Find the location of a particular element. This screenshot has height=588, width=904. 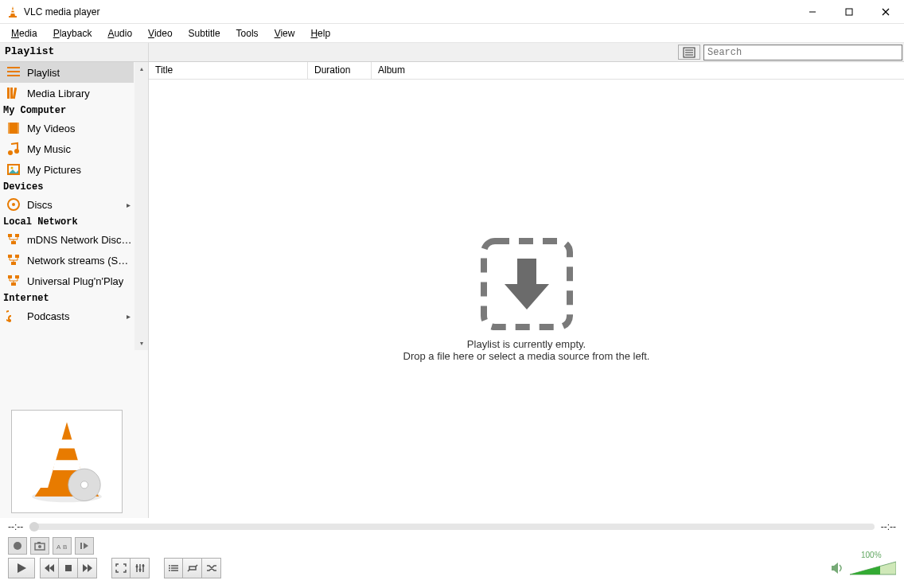

menu-view: View is located at coordinates (285, 33).